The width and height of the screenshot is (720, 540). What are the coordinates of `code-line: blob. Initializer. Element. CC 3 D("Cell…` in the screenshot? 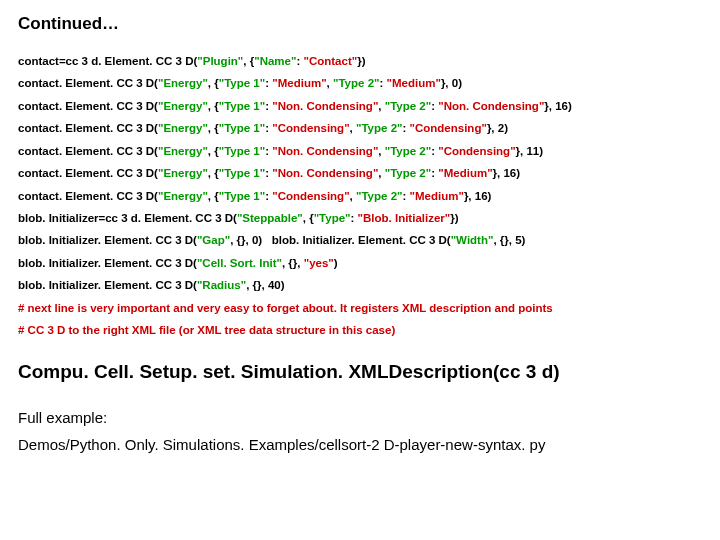 It's located at (360, 263).